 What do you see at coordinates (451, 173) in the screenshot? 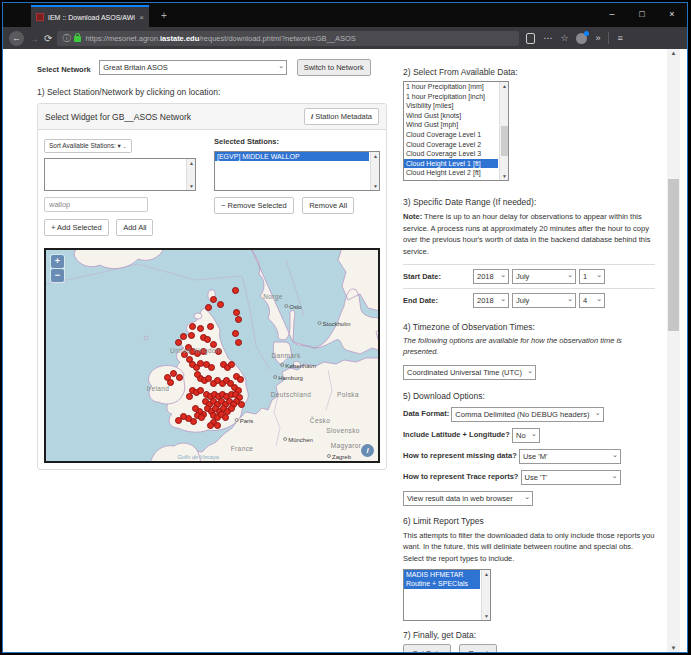
I see `data-option: Cloud Height Level 2 [ft]` at bounding box center [451, 173].